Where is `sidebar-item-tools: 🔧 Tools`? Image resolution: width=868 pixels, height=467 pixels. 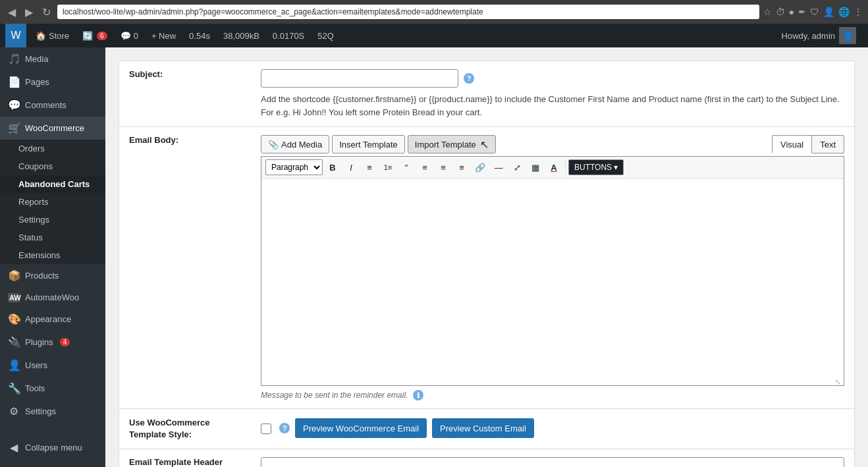
sidebar-item-tools: 🔧 Tools is located at coordinates (53, 389).